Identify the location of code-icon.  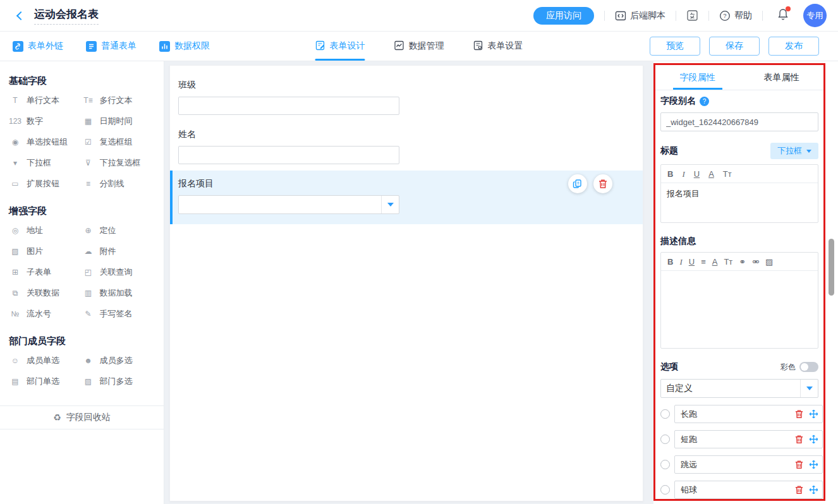
(621, 16).